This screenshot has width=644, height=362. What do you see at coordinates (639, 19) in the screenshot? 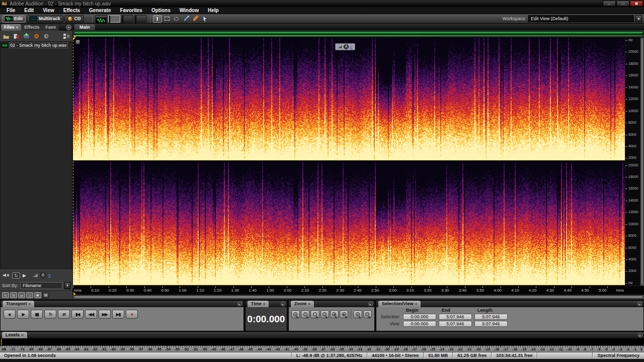
I see `workspace-dropdown-arrow-icon: ▼` at bounding box center [639, 19].